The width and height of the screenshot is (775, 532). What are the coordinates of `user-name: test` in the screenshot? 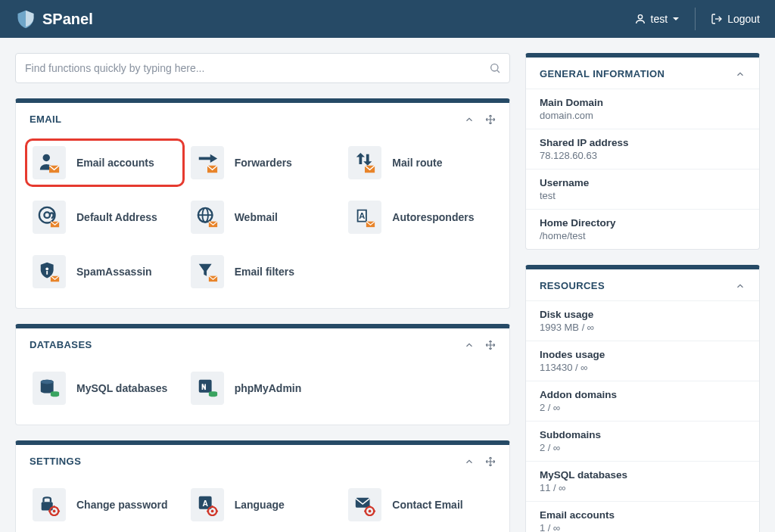 It's located at (660, 19).